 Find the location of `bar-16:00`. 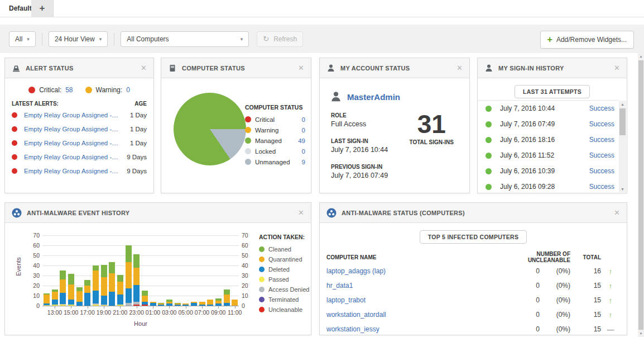

bar-16:00 is located at coordinates (79, 296).